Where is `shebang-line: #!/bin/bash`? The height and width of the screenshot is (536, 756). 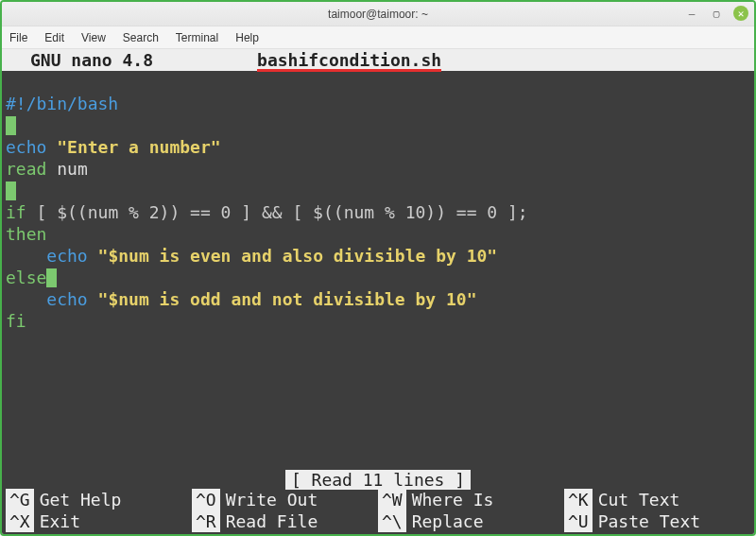 shebang-line: #!/bin/bash is located at coordinates (62, 104).